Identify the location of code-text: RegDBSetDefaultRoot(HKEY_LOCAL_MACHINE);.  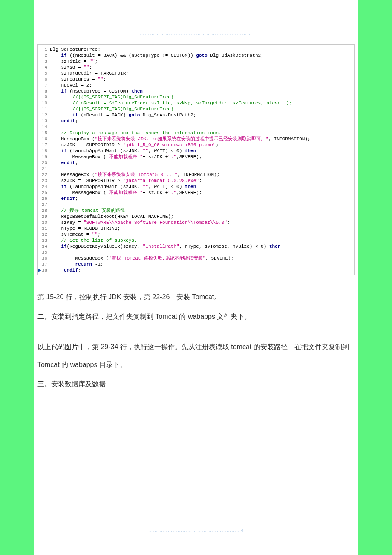
(202, 217).